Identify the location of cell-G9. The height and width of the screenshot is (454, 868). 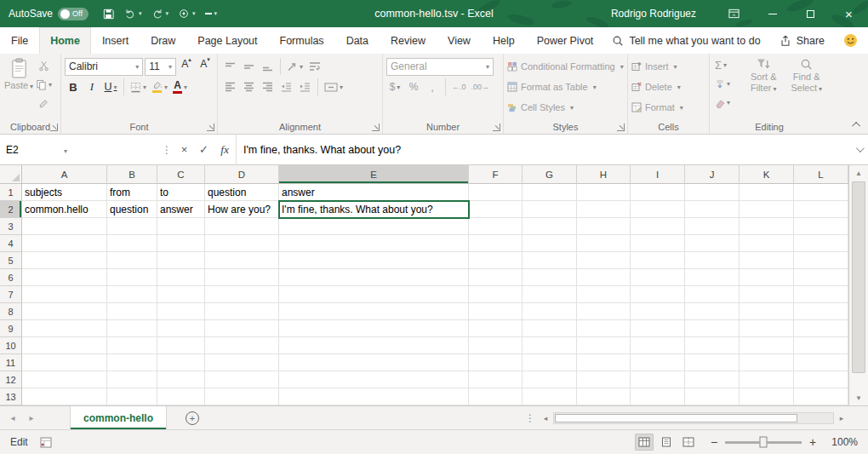
(550, 329).